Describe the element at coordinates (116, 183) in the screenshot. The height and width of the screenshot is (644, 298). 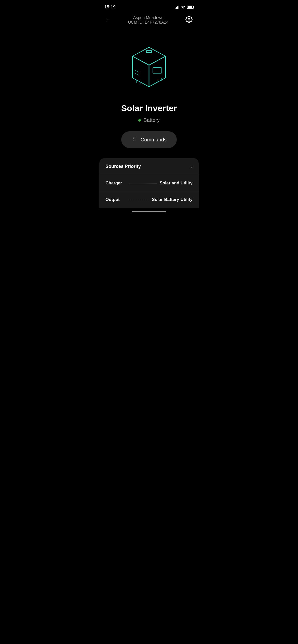
I see `charger-label: Charger` at that location.